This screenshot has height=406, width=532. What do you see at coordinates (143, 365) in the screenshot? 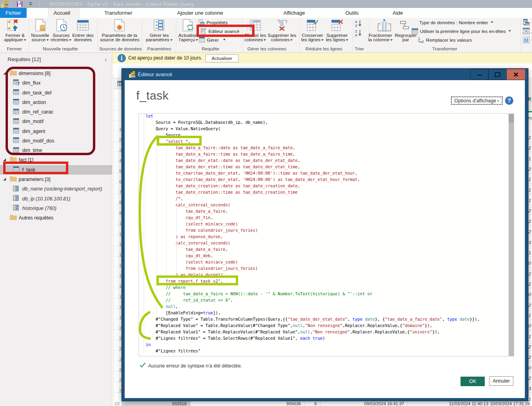
I see `syntax-ok-icon` at bounding box center [143, 365].